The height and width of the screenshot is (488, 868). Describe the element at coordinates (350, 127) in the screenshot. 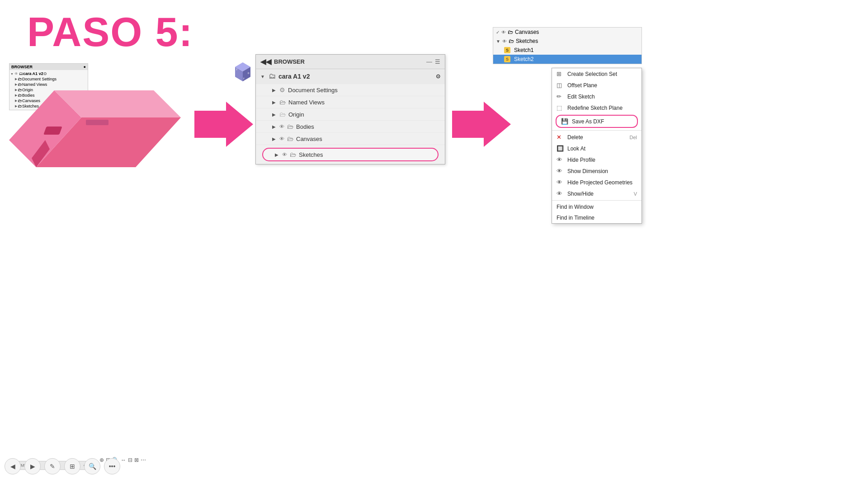

I see `browser-row-bodies: ▶ 👁 🗁 Bodies` at that location.